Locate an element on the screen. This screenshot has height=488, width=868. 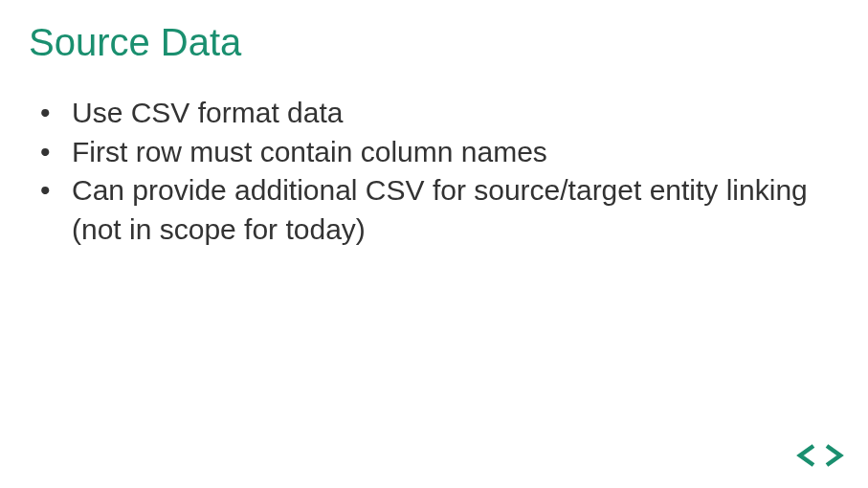
slide-title: Source Data is located at coordinates (434, 42).